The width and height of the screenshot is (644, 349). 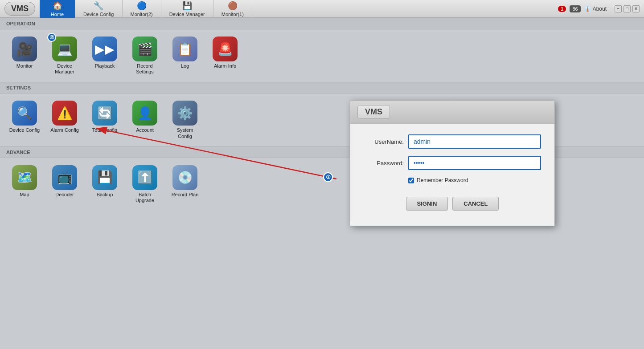 What do you see at coordinates (386, 163) in the screenshot?
I see `password-label: Password:` at bounding box center [386, 163].